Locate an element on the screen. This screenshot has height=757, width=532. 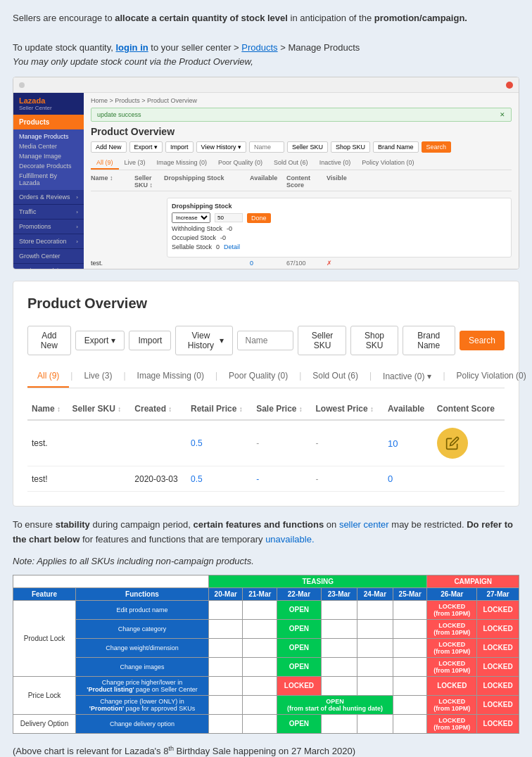
po-row2-lowest: - is located at coordinates (348, 479).